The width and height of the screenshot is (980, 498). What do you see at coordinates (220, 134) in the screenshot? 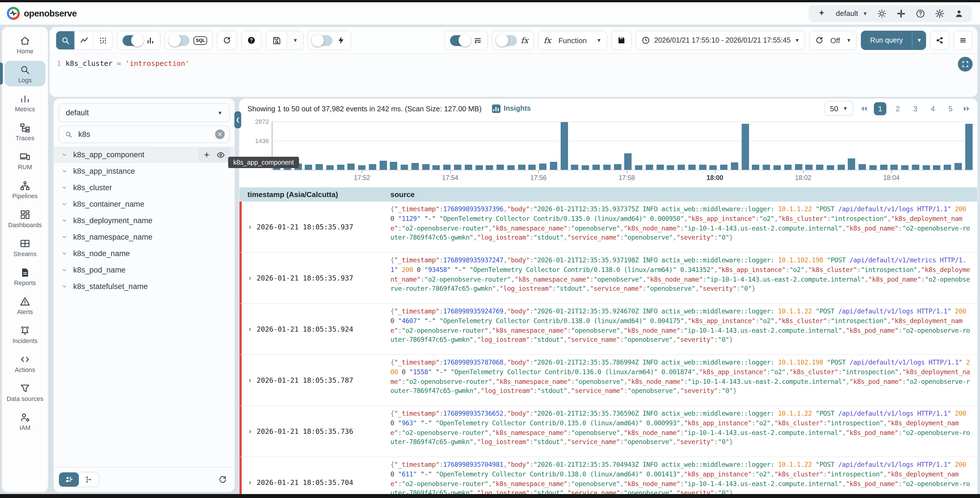
I see `clear-search-icon: ✕` at bounding box center [220, 134].